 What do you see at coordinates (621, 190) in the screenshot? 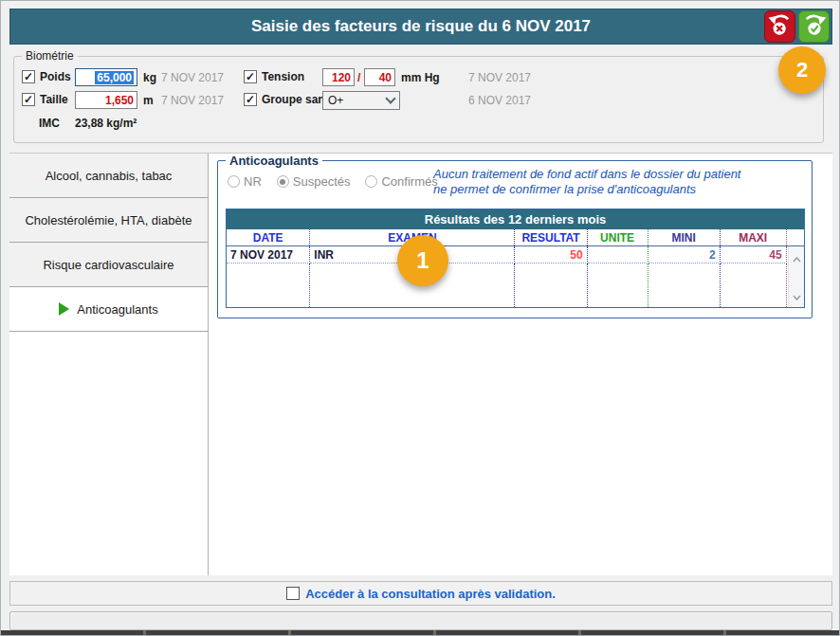
I see `info-line-2: ne permet de confirmer la prise d'antico…` at bounding box center [621, 190].